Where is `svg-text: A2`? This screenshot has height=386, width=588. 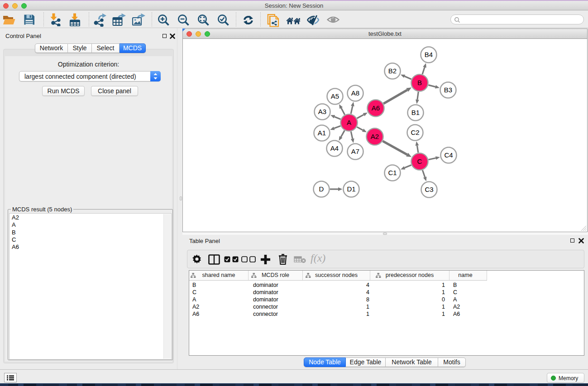
svg-text: A2 is located at coordinates (375, 137).